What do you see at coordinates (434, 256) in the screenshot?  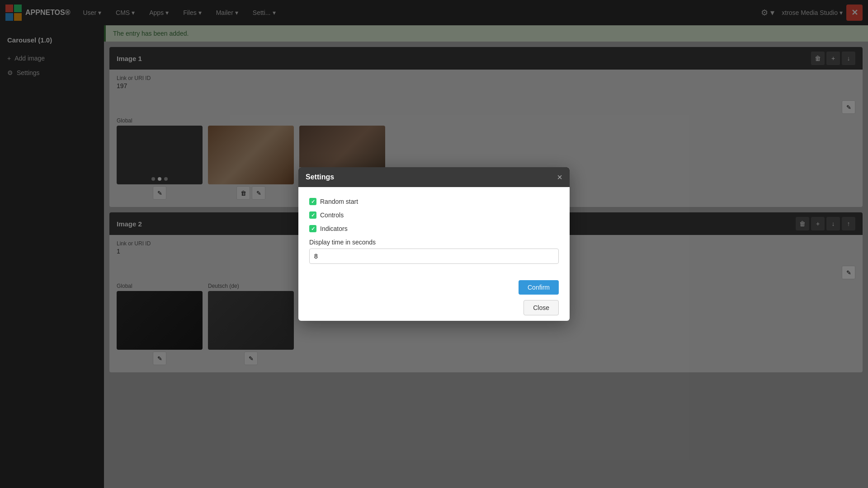 I see `display-time-input` at bounding box center [434, 256].